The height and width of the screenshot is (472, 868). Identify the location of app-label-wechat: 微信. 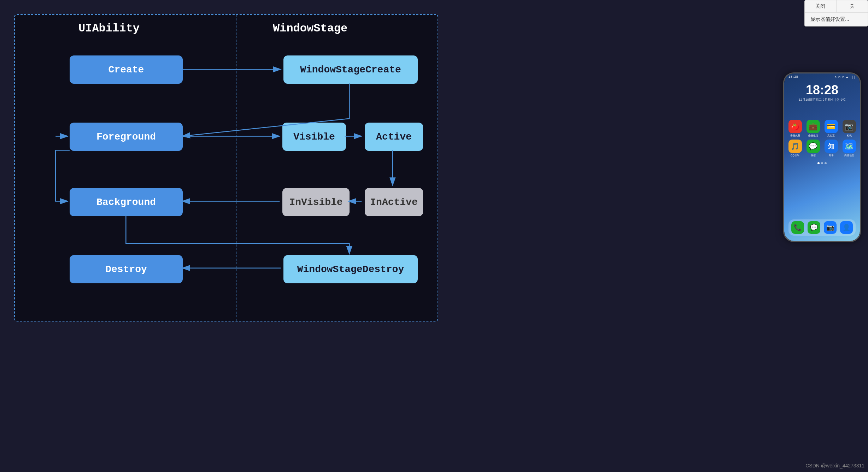
(813, 155).